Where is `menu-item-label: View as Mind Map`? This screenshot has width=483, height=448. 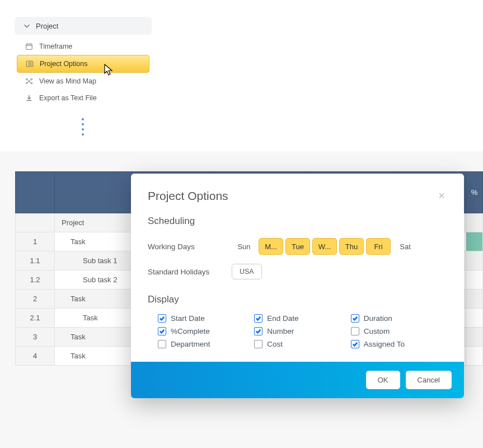 menu-item-label: View as Mind Map is located at coordinates (68, 81).